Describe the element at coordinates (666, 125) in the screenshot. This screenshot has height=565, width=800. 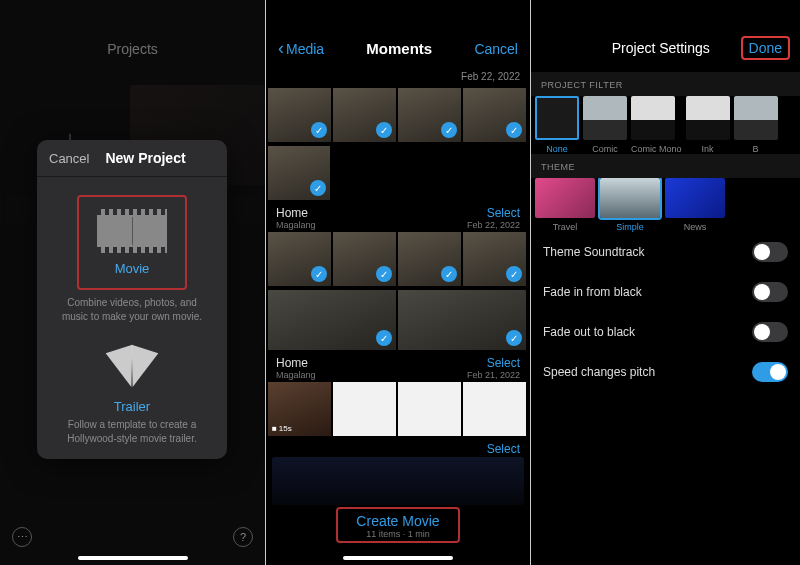
I see `filter-row: None Comic Comic Mono Ink B` at that location.